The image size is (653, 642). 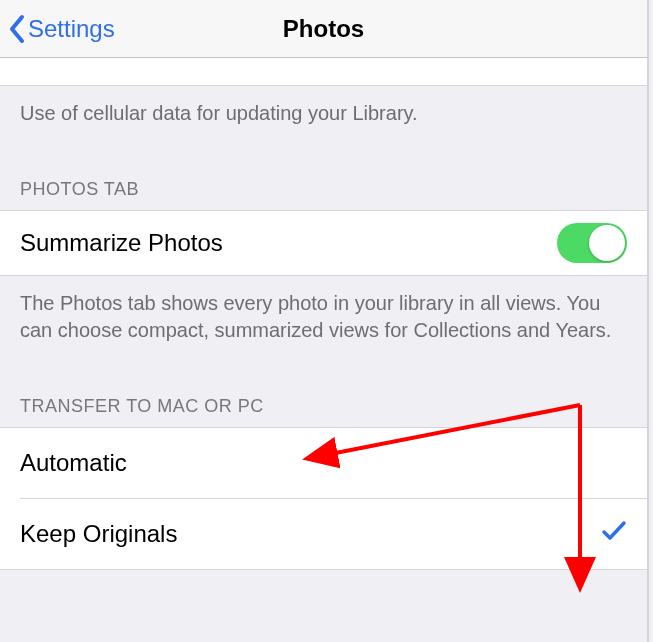 I want to click on summarize-photos-label: Summarize Photos, so click(x=122, y=243).